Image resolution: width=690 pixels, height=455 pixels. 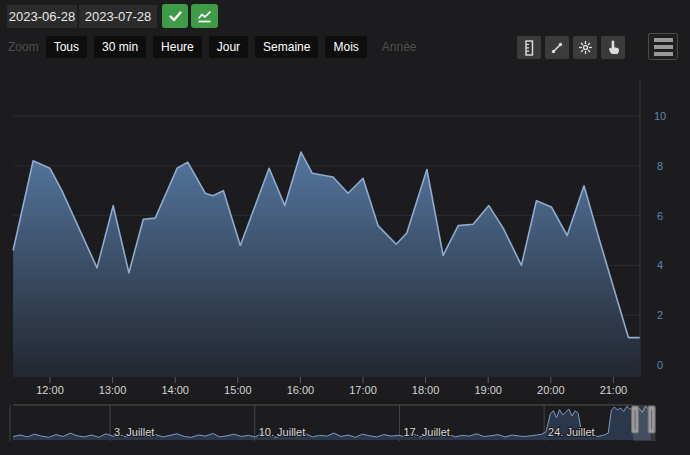 What do you see at coordinates (614, 390) in the screenshot?
I see `x-axis-label: 21:00` at bounding box center [614, 390].